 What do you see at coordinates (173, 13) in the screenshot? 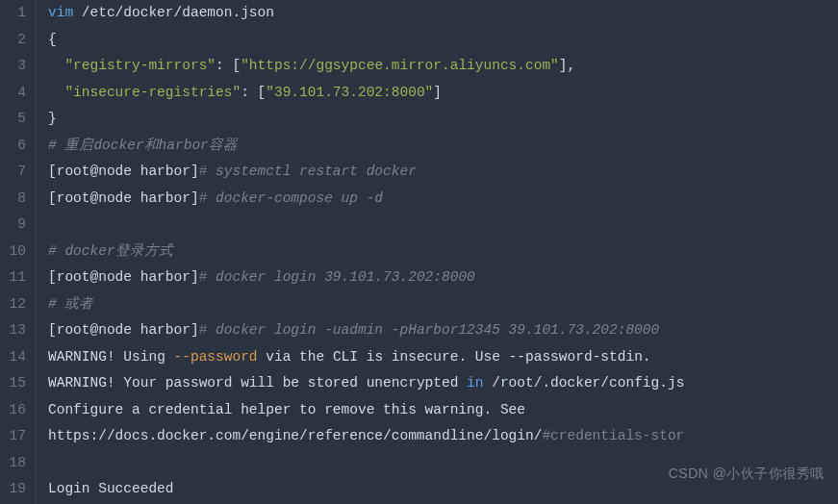
I see `file-path: /etc/docker/daemon.json` at bounding box center [173, 13].